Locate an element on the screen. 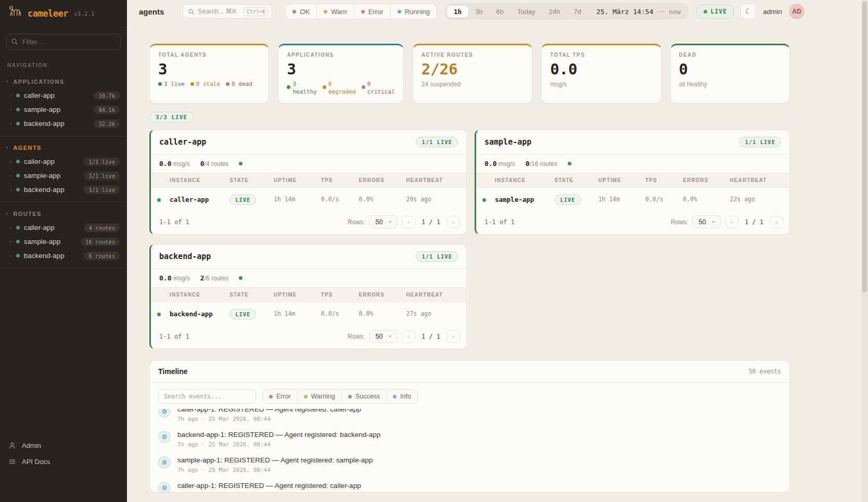  sidebar-link-api-docs: API Docs is located at coordinates (63, 462).